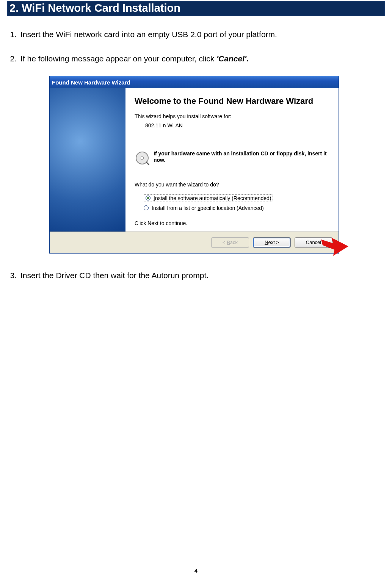 This screenshot has height=576, width=392. What do you see at coordinates (194, 243) in the screenshot?
I see `wizard-footer: < Back Next > Cancel` at bounding box center [194, 243].